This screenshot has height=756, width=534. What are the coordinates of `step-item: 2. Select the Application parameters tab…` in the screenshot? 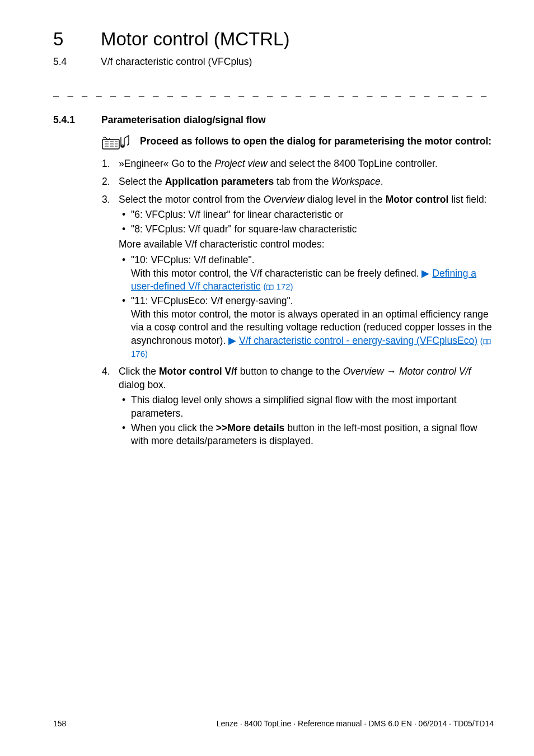 It's located at (298, 182).